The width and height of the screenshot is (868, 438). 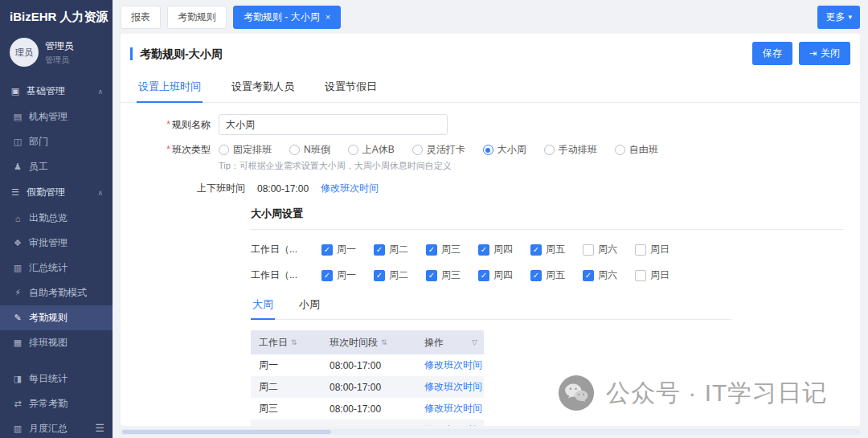 I want to click on sidebar-item: ♟员工, so click(x=56, y=167).